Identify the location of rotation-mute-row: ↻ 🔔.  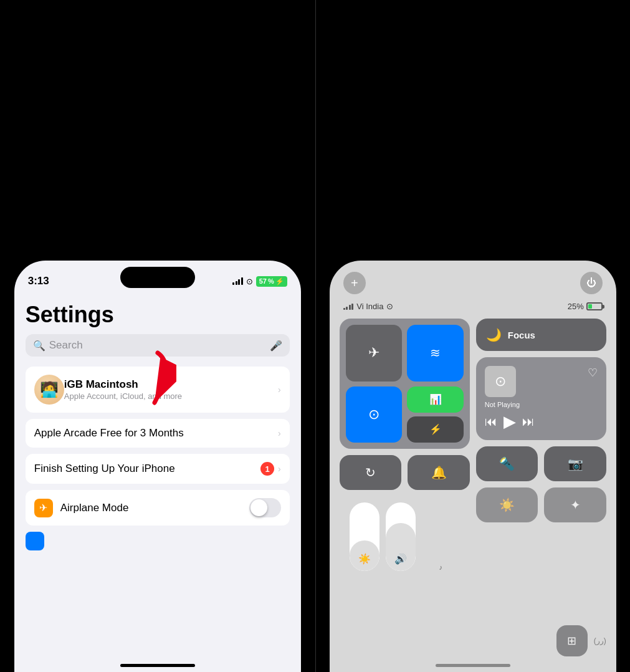
(405, 473).